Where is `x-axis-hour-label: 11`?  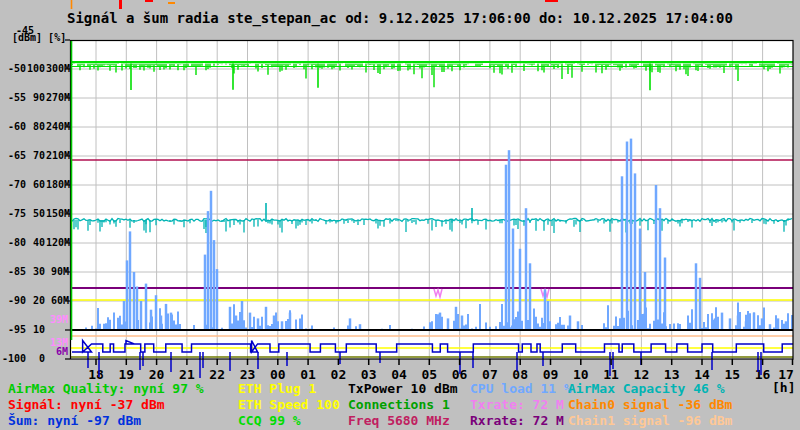
x-axis-hour-label: 11 is located at coordinates (611, 374).